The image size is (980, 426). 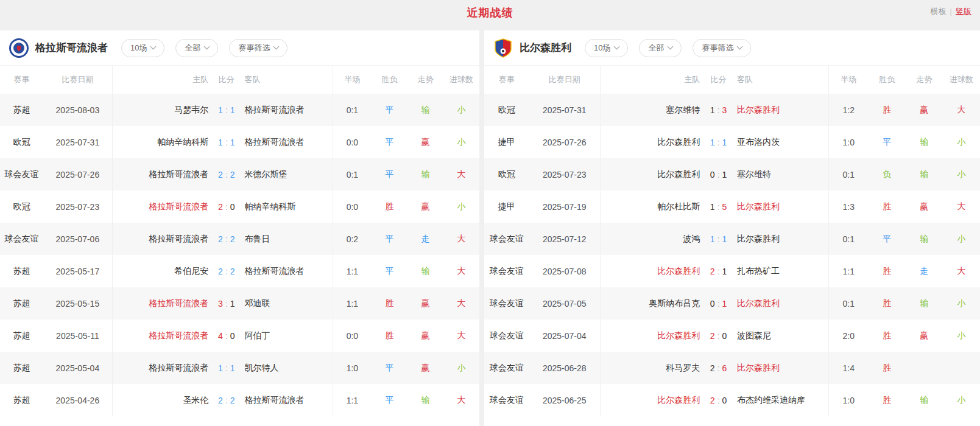 I want to click on competition: 苏超, so click(x=22, y=336).